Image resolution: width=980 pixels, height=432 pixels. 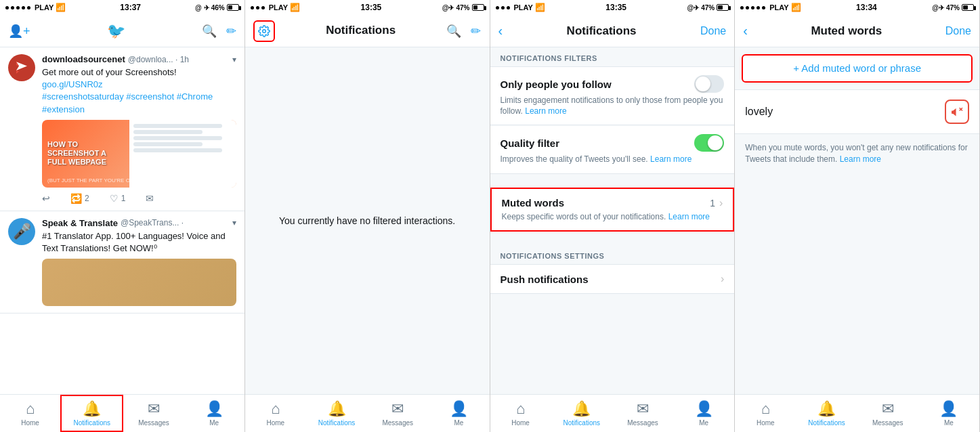 I want to click on nav-home-p3: ⌂ Home, so click(x=521, y=413).